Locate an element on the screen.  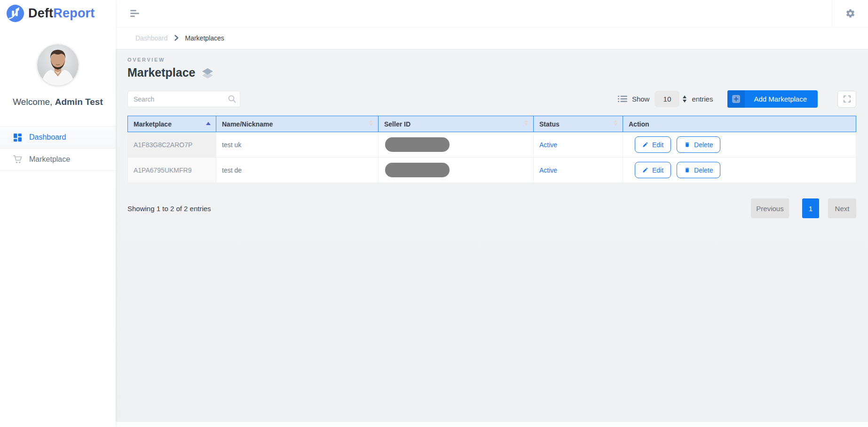
sidebar-item-label: Marketplace is located at coordinates (50, 159).